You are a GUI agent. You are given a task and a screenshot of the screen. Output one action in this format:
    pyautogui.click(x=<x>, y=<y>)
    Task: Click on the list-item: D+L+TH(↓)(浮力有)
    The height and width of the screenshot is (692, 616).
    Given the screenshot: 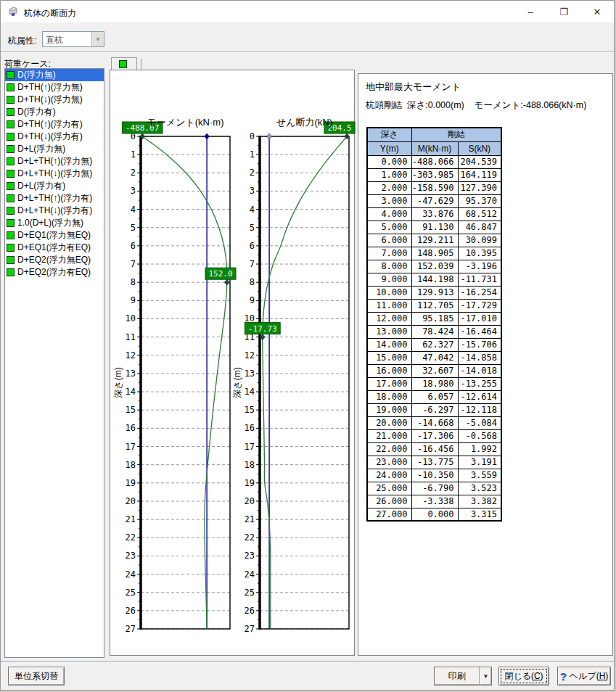 What is the action you would take?
    pyautogui.click(x=54, y=210)
    